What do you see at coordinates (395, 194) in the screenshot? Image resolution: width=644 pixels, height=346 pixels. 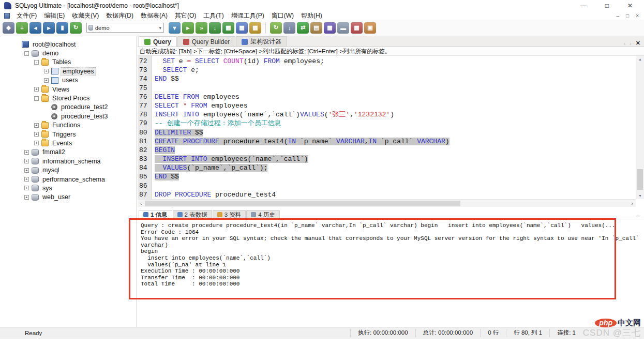 I see `code-line: DROP PROCEDURE procedure_test4` at bounding box center [395, 194].